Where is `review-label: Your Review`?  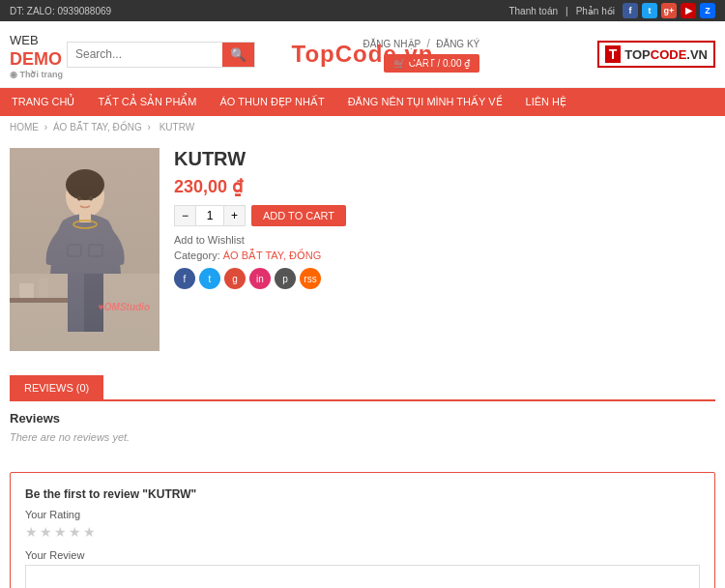
review-label: Your Review is located at coordinates (362, 555).